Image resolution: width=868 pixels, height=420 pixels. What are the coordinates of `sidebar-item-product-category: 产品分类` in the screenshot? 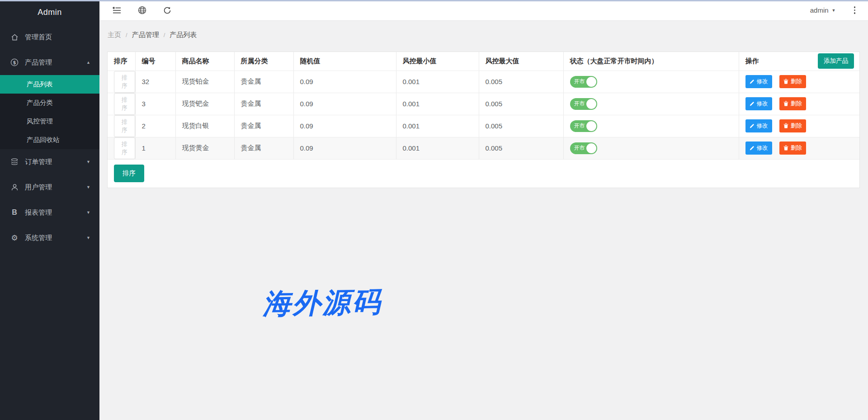 It's located at (50, 103).